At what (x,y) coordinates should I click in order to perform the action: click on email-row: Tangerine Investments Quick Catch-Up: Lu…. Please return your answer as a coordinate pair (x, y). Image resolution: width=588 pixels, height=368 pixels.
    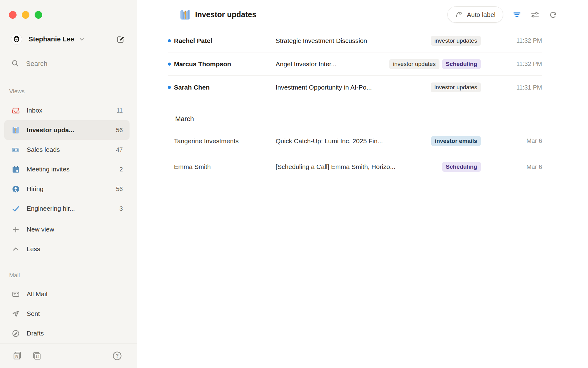
    Looking at the image, I should click on (355, 141).